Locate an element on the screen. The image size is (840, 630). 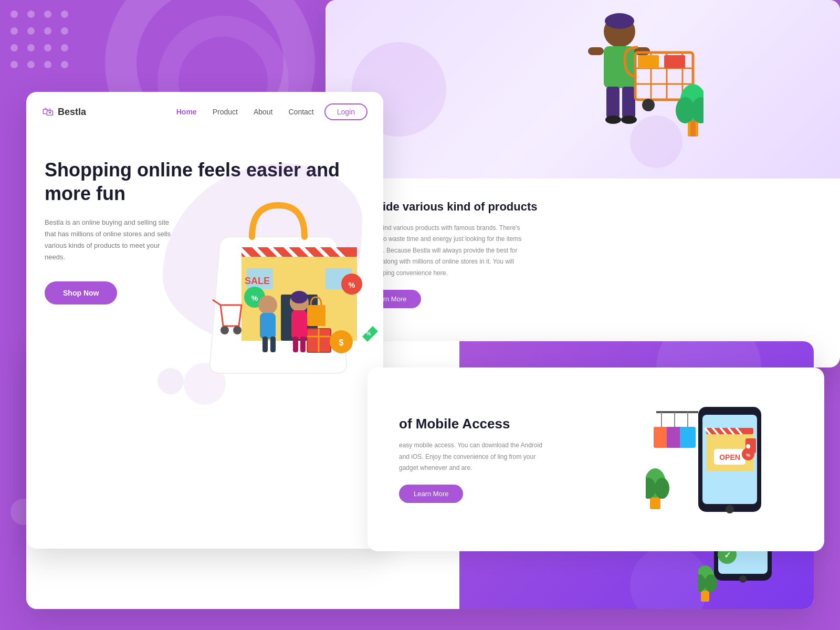
products-title: Provide various kind of products is located at coordinates (583, 207).